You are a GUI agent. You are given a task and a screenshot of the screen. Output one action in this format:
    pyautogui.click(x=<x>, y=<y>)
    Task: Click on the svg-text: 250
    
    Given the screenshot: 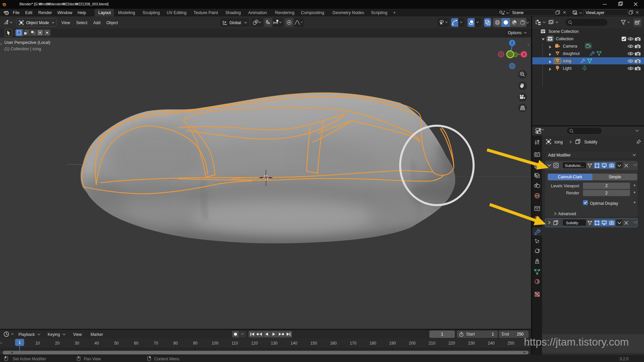 What is the action you would take?
    pyautogui.click(x=511, y=343)
    